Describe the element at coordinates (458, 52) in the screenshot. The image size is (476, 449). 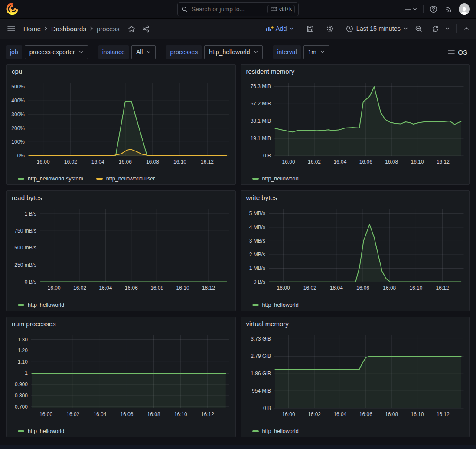
I see `os-row-toggle: OS` at that location.